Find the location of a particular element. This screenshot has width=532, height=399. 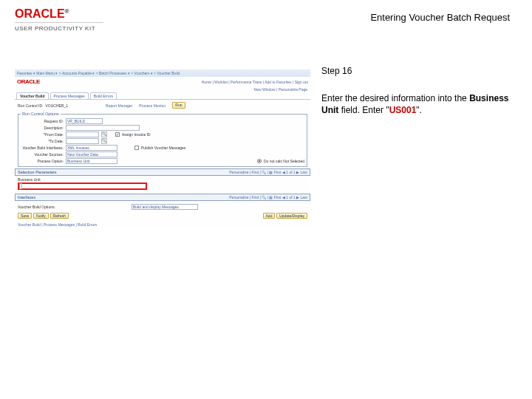

instr-part3: ". is located at coordinates (419, 110).